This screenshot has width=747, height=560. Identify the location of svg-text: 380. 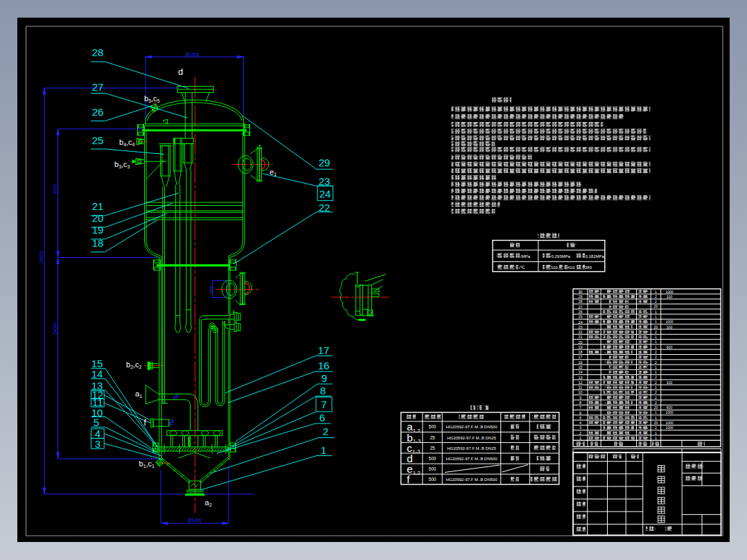
(589, 268).